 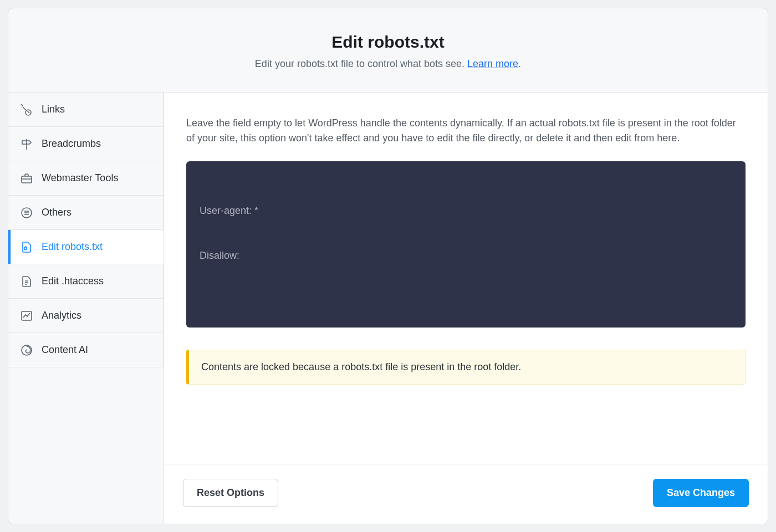 What do you see at coordinates (388, 42) in the screenshot?
I see `page-title: Edit robots.txt` at bounding box center [388, 42].